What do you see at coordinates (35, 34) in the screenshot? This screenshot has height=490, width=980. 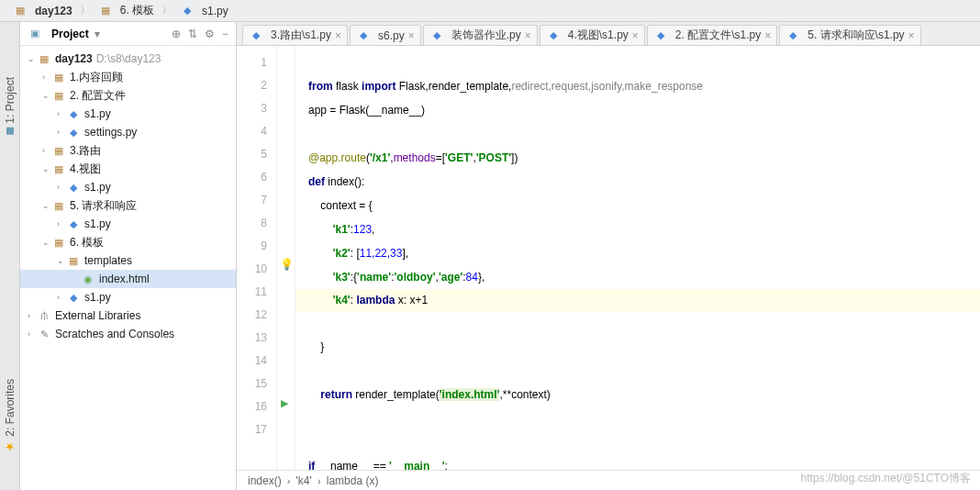 I see `project-icon: ▣` at bounding box center [35, 34].